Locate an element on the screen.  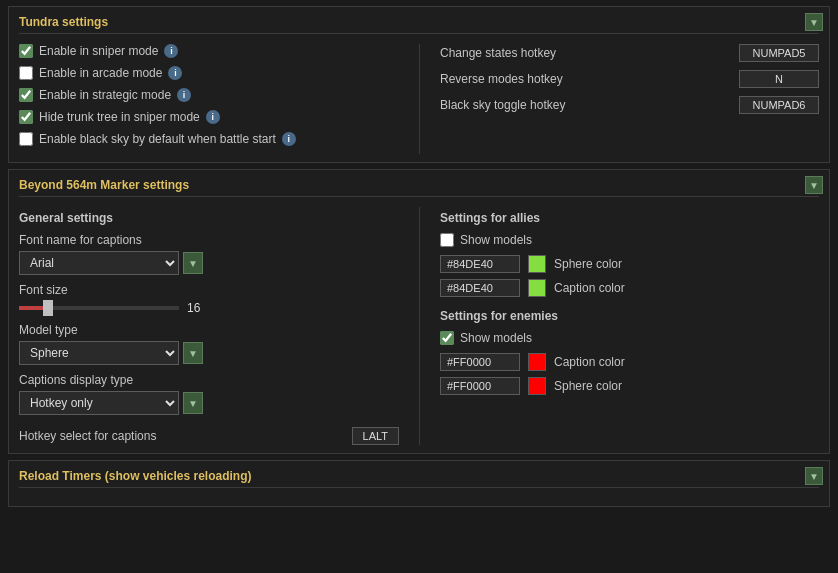
hotkey-select-row: Hotkey select for captions LALT is located at coordinates (209, 436).